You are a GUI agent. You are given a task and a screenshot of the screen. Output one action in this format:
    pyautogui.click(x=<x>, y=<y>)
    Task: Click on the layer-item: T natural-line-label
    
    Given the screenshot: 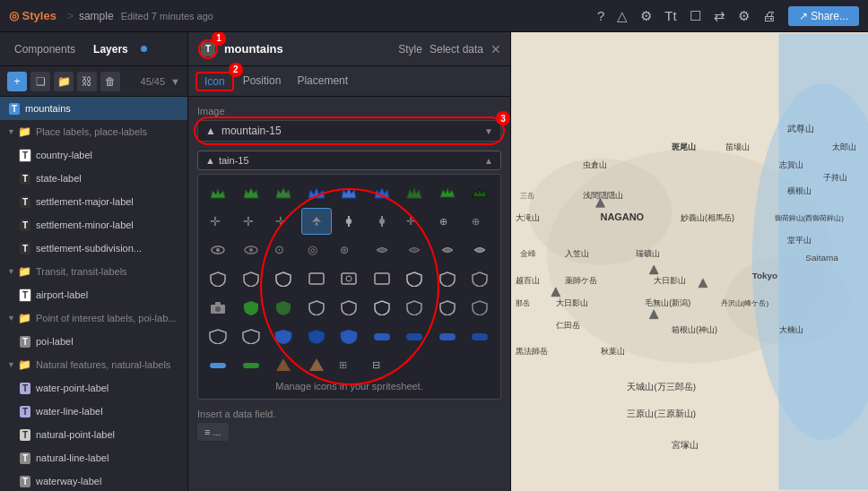 What is the action you would take?
    pyautogui.click(x=93, y=458)
    